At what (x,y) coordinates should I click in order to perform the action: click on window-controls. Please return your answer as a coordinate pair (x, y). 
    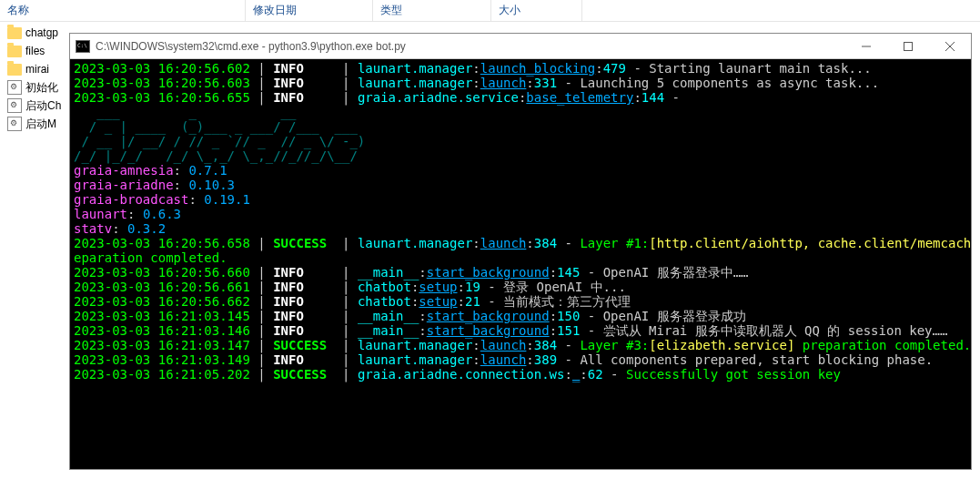
    Looking at the image, I should click on (908, 46).